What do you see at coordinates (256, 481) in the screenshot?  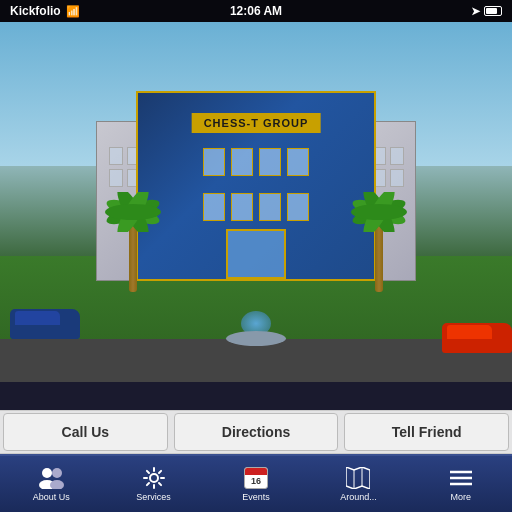 I see `calendar-date: 16` at bounding box center [256, 481].